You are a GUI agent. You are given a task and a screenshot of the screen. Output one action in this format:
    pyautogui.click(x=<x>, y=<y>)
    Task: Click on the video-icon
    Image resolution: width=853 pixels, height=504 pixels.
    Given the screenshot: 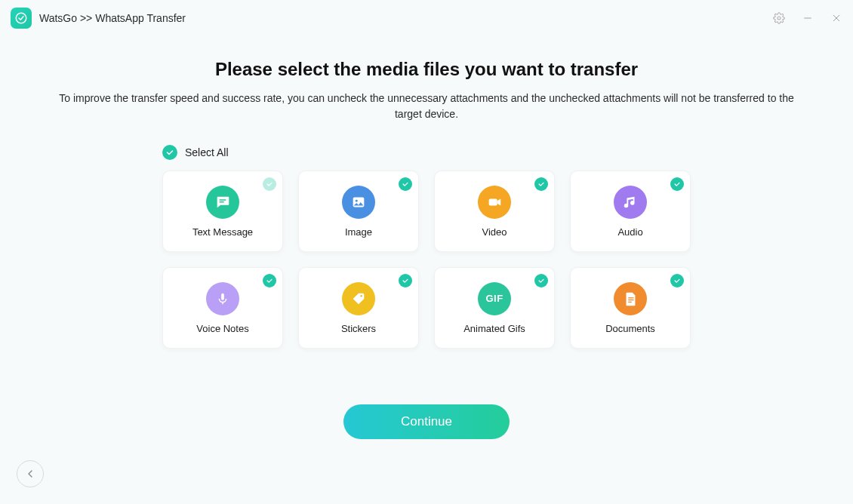 What is the action you would take?
    pyautogui.click(x=494, y=202)
    